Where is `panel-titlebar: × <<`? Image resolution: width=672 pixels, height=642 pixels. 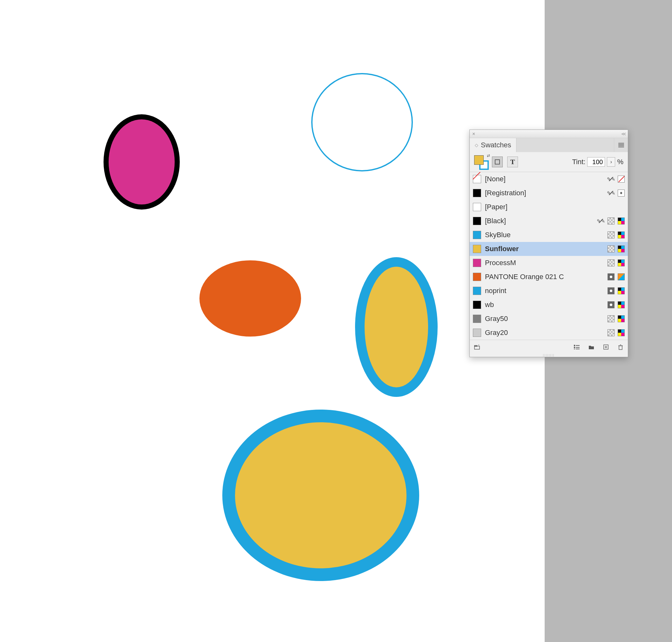 panel-titlebar: × << is located at coordinates (549, 134).